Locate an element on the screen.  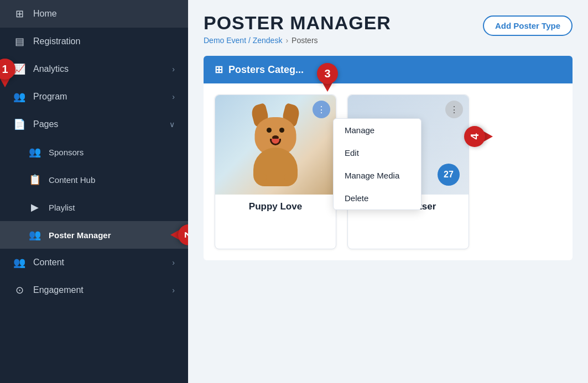
add-poster-type-button: Add Poster Type is located at coordinates (528, 25).